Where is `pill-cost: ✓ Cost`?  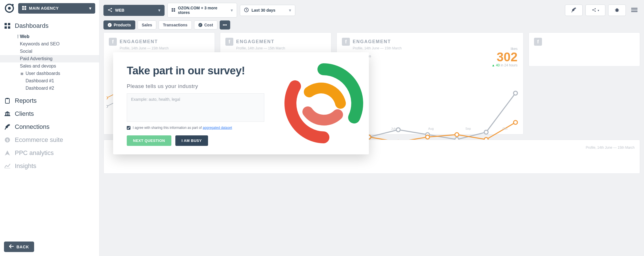 pill-cost: ✓ Cost is located at coordinates (206, 25).